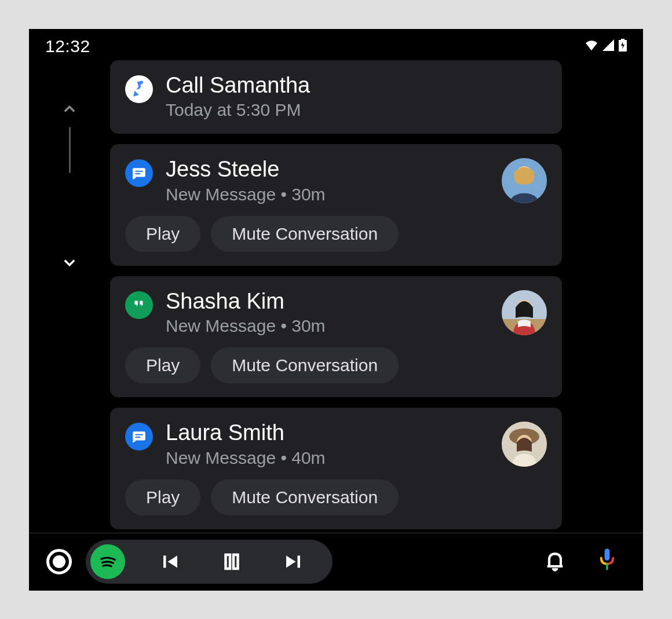 The height and width of the screenshot is (619, 672). What do you see at coordinates (356, 110) in the screenshot?
I see `card-subtitle: Today at 5:30 PM` at bounding box center [356, 110].